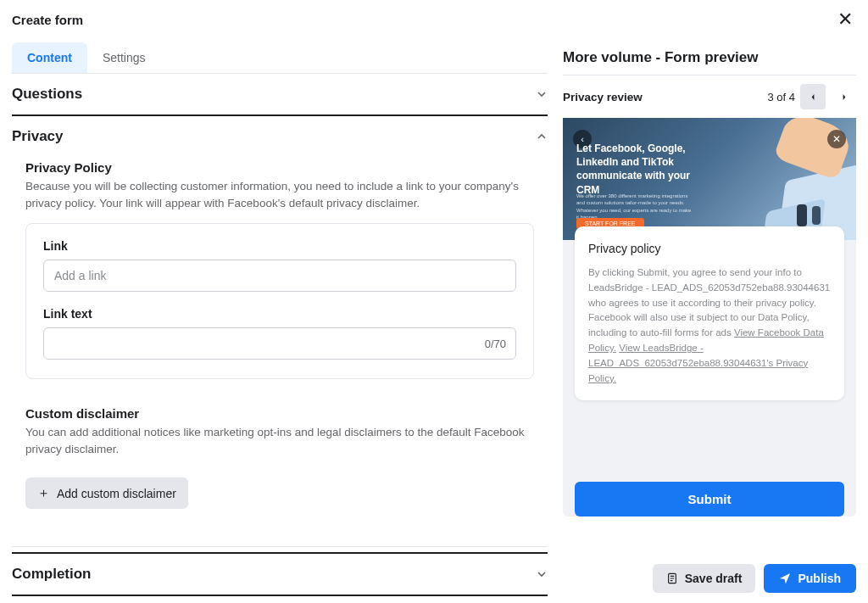  Describe the element at coordinates (542, 137) in the screenshot. I see `chevron-up-icon` at that location.